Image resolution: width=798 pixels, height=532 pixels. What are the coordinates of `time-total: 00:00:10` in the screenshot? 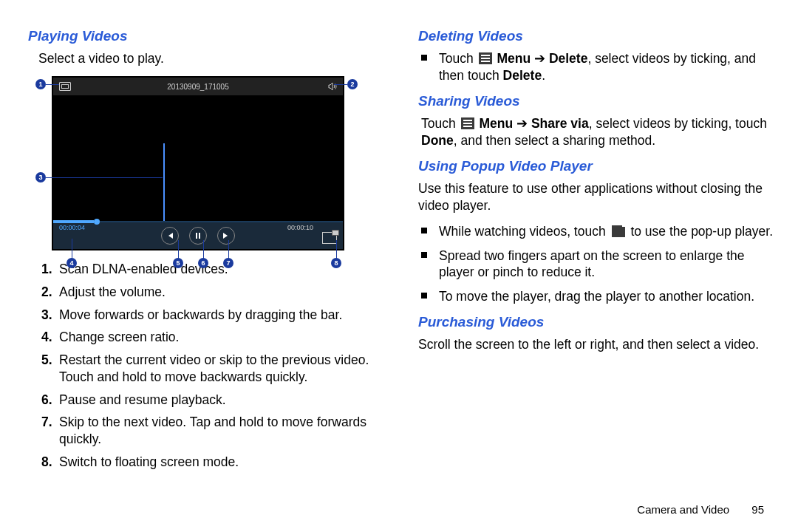 It's located at (300, 228).